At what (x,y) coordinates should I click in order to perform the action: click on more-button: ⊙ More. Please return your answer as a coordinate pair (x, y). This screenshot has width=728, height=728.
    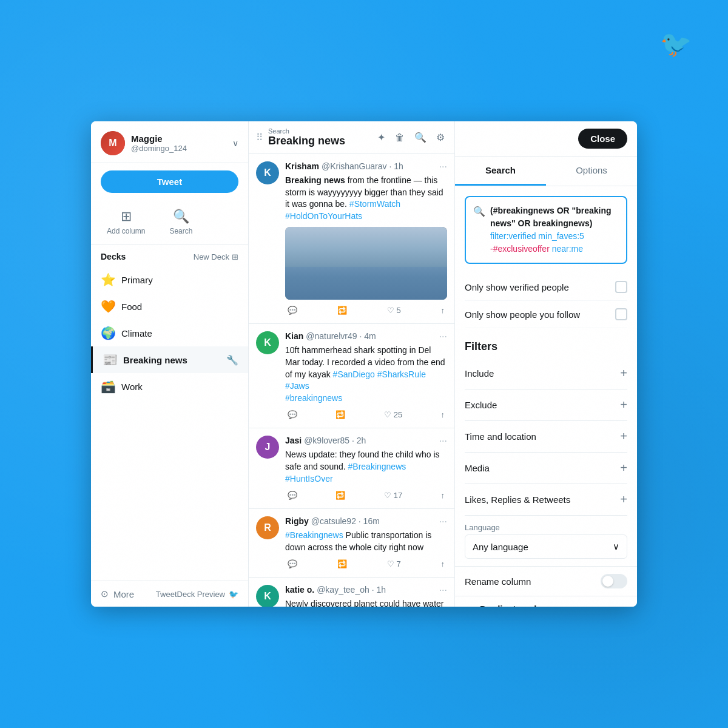
    Looking at the image, I should click on (118, 594).